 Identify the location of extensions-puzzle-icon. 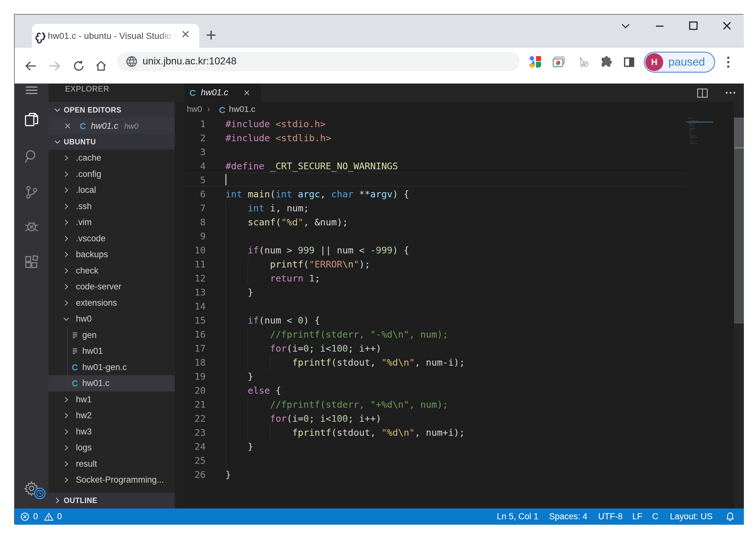
(606, 62).